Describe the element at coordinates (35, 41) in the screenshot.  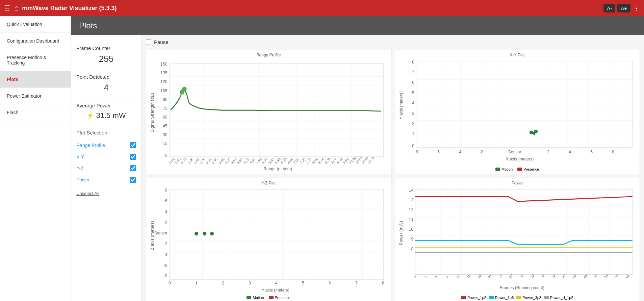
I see `sidebar-item-config-dashboard: Configuration Dashboard` at that location.